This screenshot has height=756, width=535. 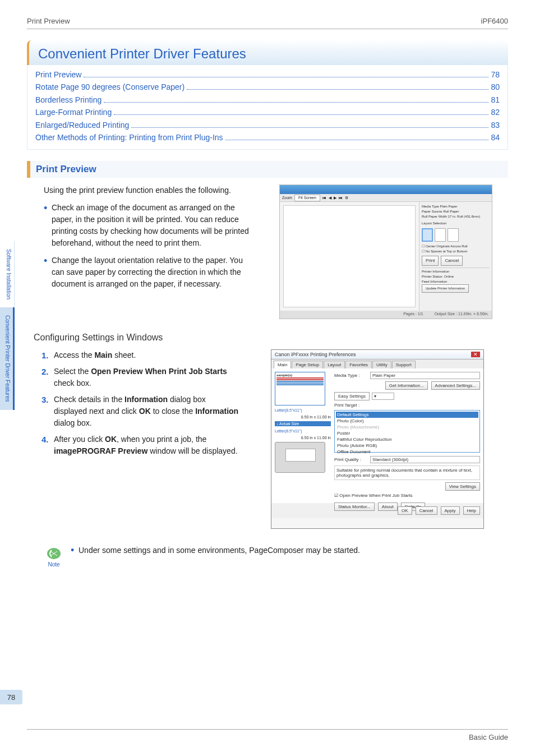 I want to click on step-1: Access the Main sheet., so click(x=142, y=356).